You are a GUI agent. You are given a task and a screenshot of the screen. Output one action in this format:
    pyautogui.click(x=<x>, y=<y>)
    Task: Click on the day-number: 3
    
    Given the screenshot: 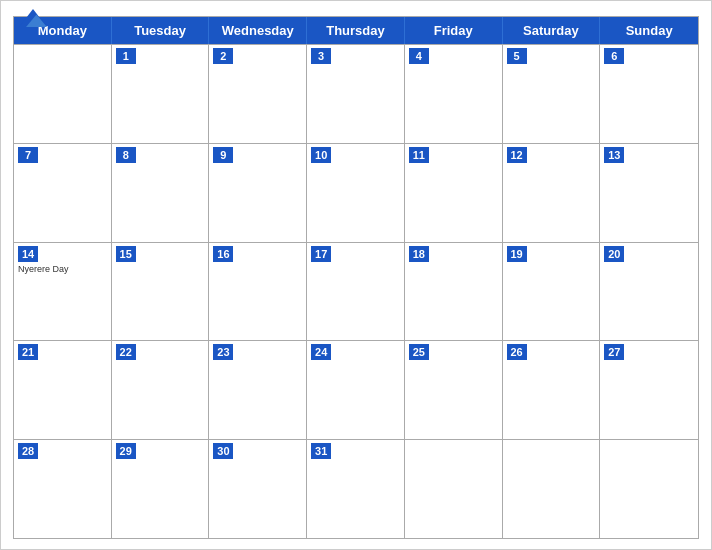 What is the action you would take?
    pyautogui.click(x=321, y=56)
    